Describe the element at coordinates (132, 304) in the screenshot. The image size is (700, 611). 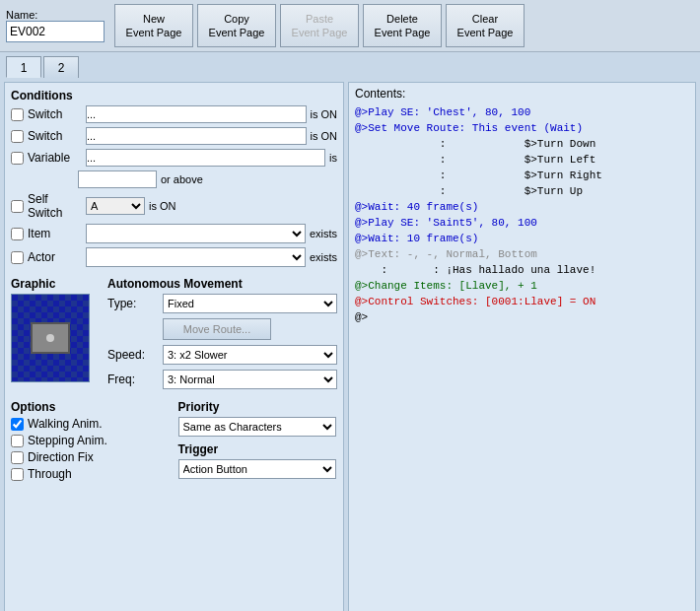
I see `auton-type-label: Type:` at that location.